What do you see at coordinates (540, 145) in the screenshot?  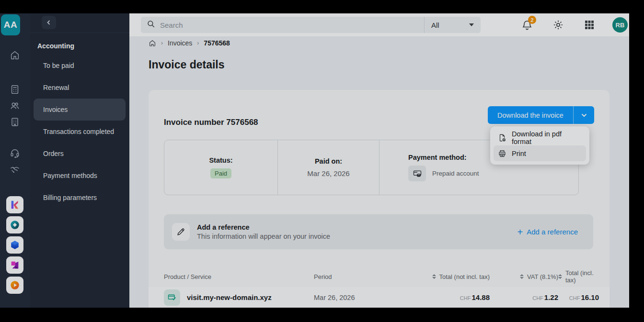 I see `download-options-menu: Download in pdf format Print` at bounding box center [540, 145].